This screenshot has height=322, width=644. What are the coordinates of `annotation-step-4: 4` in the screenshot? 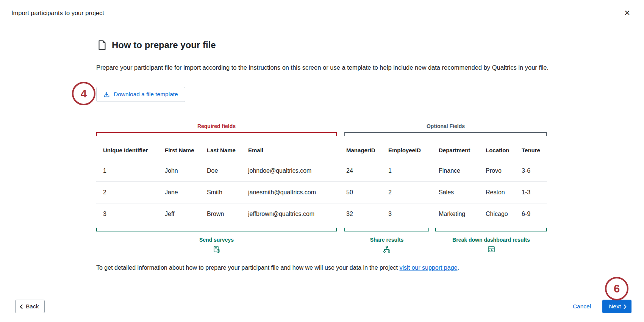 It's located at (84, 94).